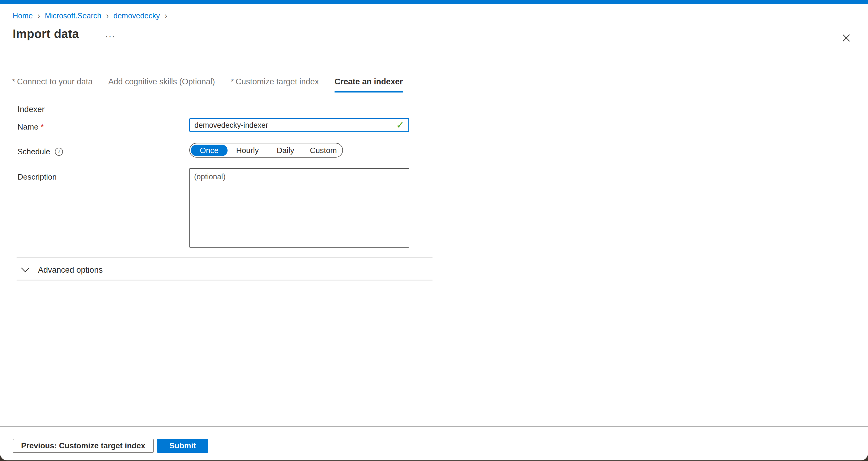 This screenshot has width=868, height=461. I want to click on description-textarea, so click(299, 208).